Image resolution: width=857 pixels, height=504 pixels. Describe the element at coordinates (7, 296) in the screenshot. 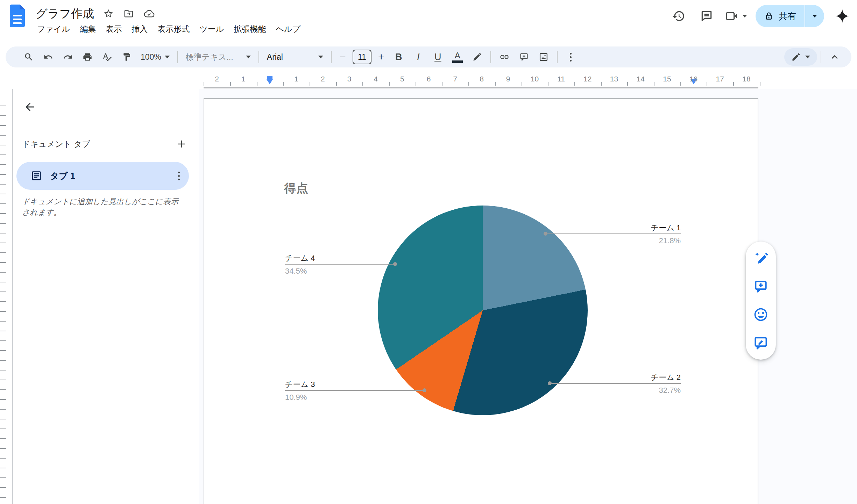

I see `vertical-ruler` at that location.